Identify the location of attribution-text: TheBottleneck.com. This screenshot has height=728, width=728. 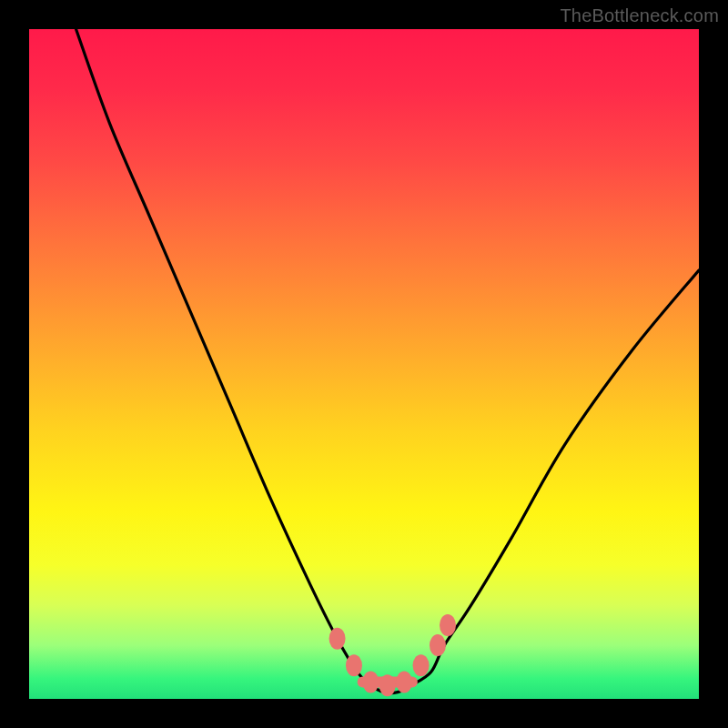
(639, 16).